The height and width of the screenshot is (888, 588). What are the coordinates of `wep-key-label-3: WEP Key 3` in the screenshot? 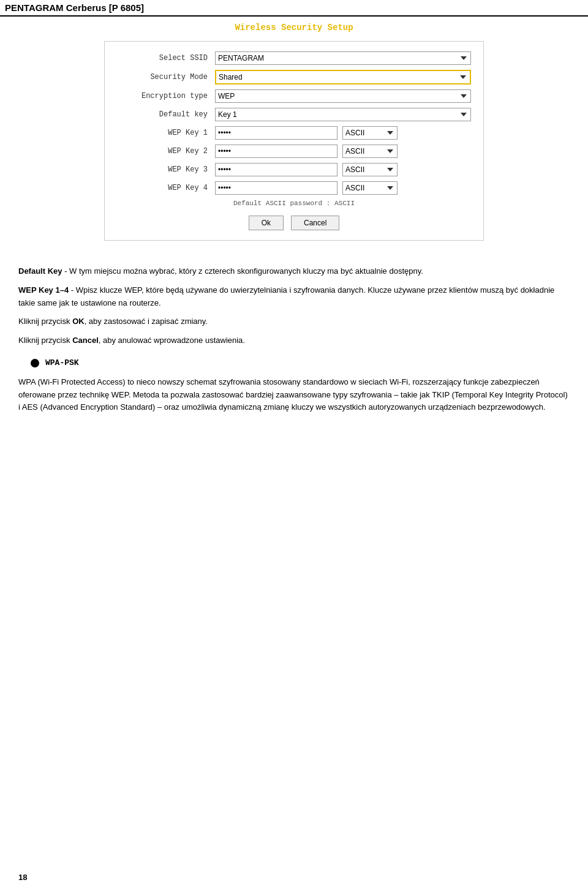 It's located at (166, 170).